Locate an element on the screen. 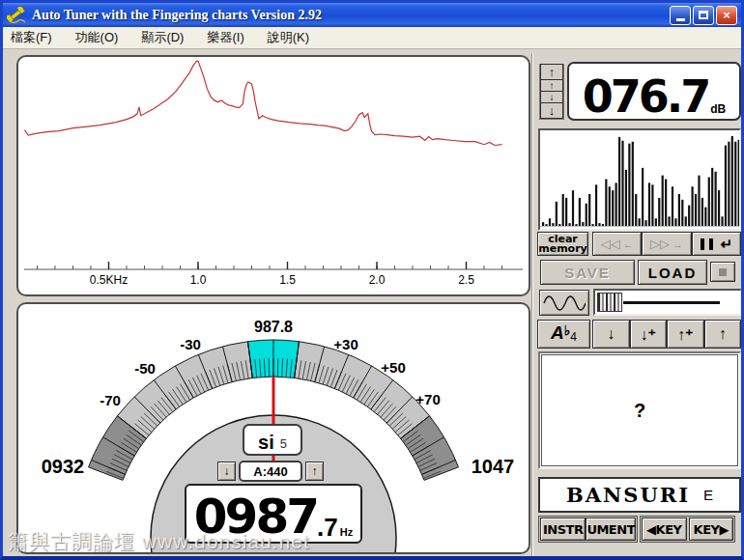  reference-up-button: ↑ is located at coordinates (315, 471).